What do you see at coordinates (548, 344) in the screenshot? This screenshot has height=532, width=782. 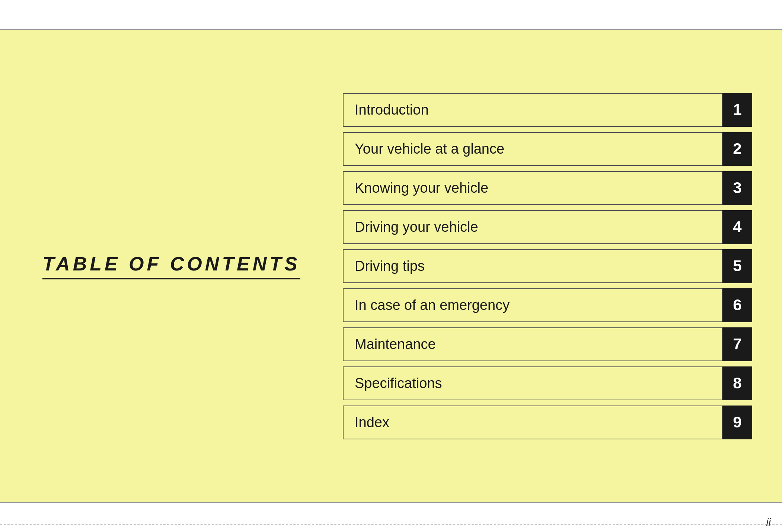 I see `toc-row: Maintenance7` at bounding box center [548, 344].